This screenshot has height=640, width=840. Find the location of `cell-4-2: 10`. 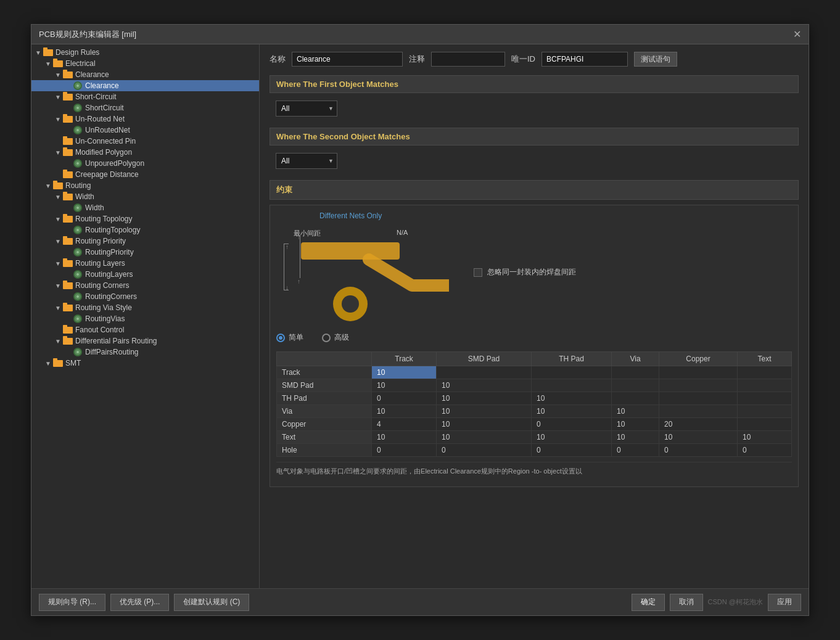

cell-4-2: 10 is located at coordinates (484, 424).